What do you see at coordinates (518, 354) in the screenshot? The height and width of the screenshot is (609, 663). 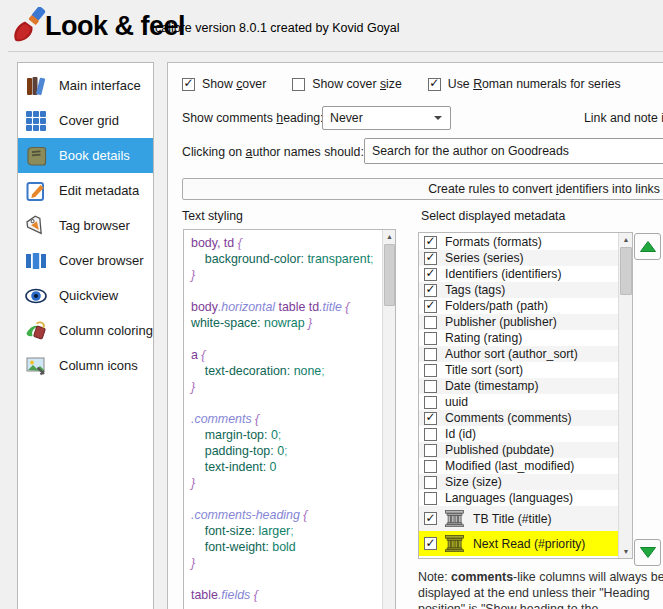 I see `metadata-row-author-sort-author_sort-: Author sort (author_sort)` at bounding box center [518, 354].